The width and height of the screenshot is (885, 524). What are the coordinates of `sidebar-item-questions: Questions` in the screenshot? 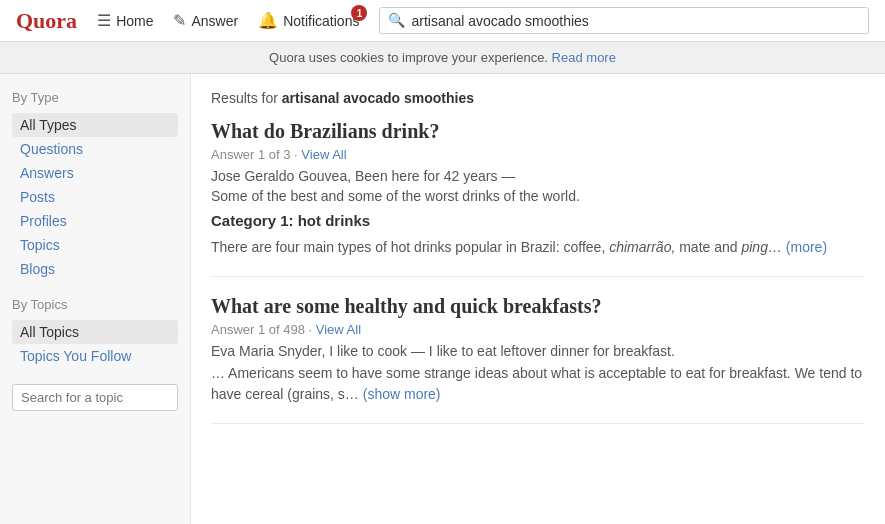 It's located at (95, 149).